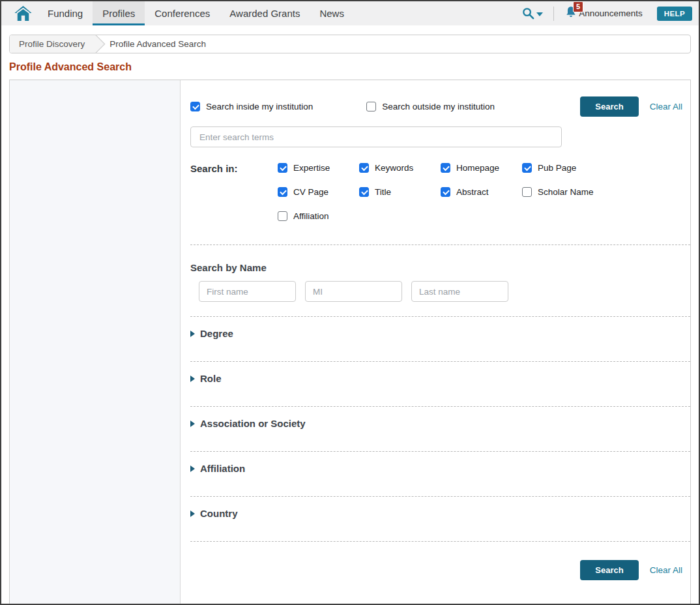 This screenshot has width=700, height=605. Describe the element at coordinates (23, 14) in the screenshot. I see `home-icon` at that location.